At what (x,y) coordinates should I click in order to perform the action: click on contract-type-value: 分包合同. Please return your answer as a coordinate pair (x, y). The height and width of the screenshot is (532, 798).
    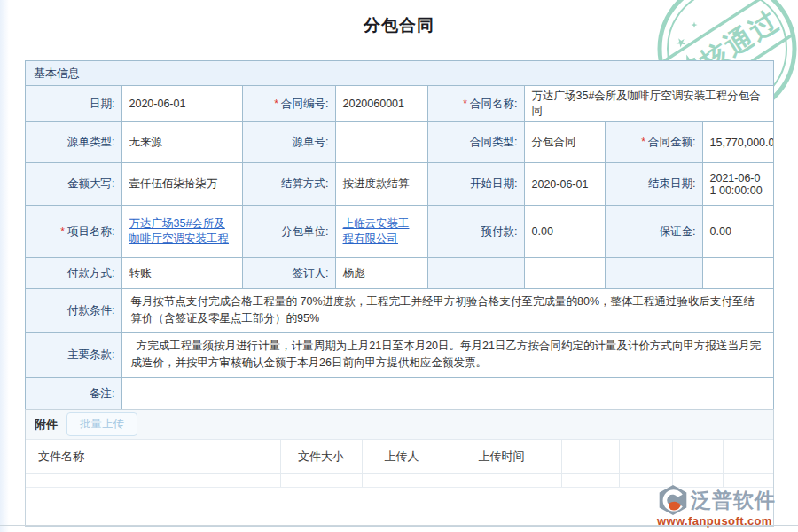
    Looking at the image, I should click on (564, 143).